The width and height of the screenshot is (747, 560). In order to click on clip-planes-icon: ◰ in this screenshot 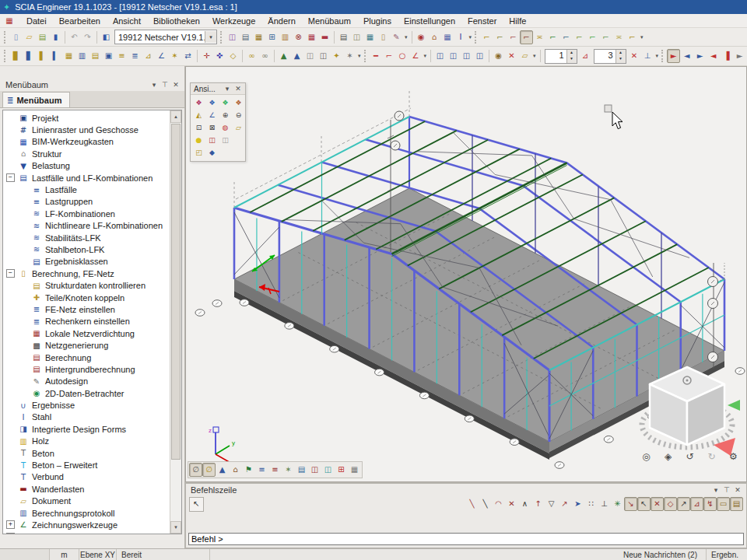, I will do `click(199, 152)`.